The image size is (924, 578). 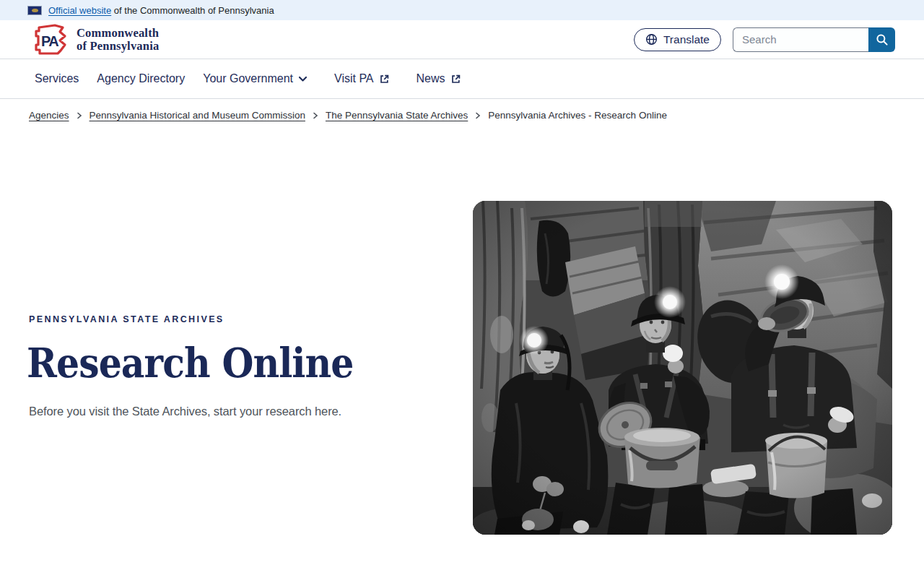 I want to click on nav-item-agency-directory: Agency Directory, so click(x=141, y=79).